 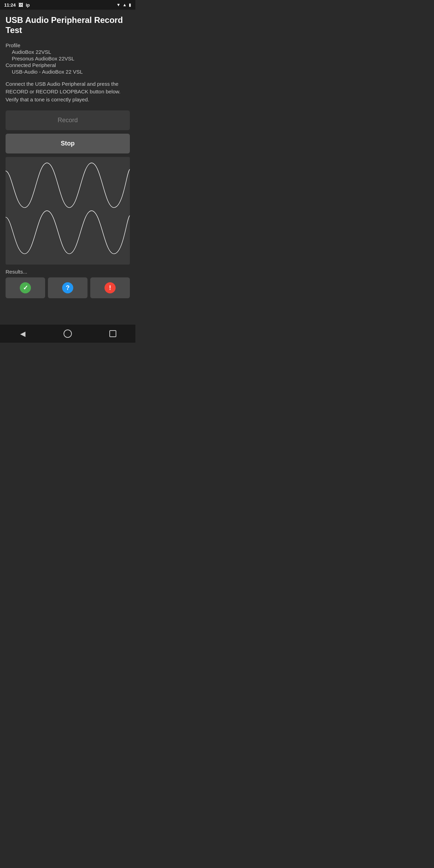 What do you see at coordinates (68, 58) in the screenshot?
I see `profile-sub: Presonus AudioBox 22VSL` at bounding box center [68, 58].